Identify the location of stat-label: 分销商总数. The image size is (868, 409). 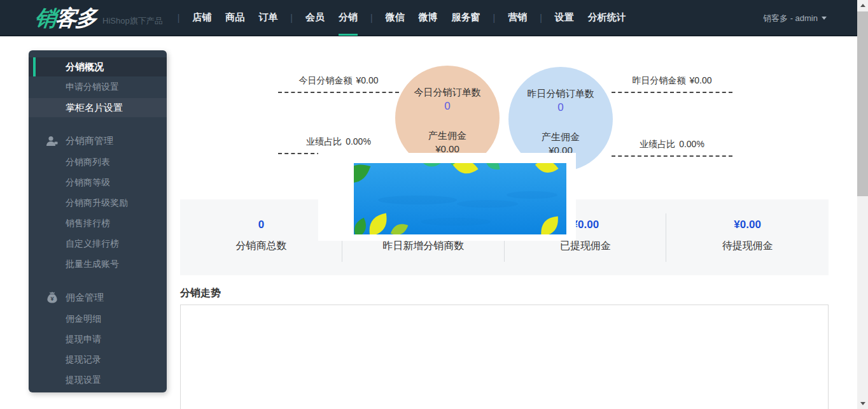
(261, 246).